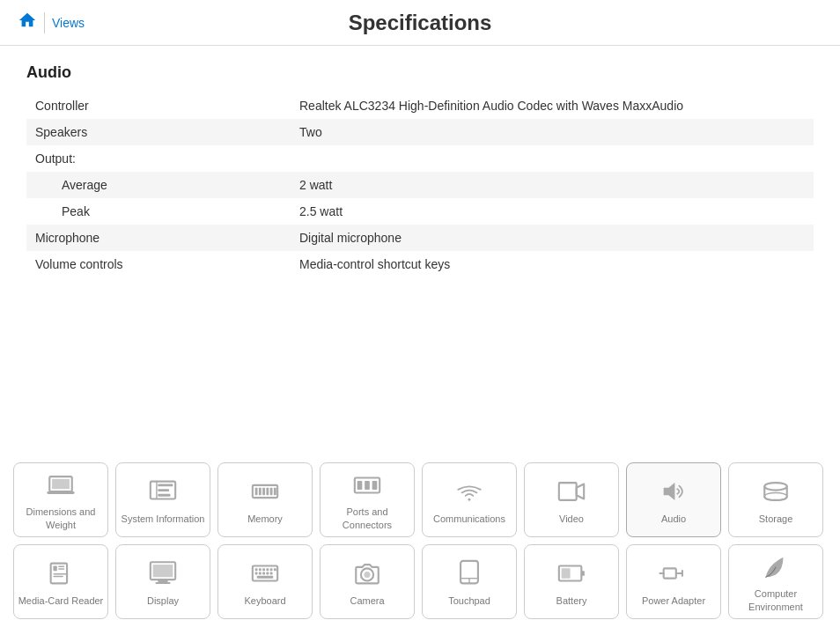 Image resolution: width=840 pixels, height=635 pixels. What do you see at coordinates (552, 211) in the screenshot?
I see `spec-value: 2.5 watt` at bounding box center [552, 211].